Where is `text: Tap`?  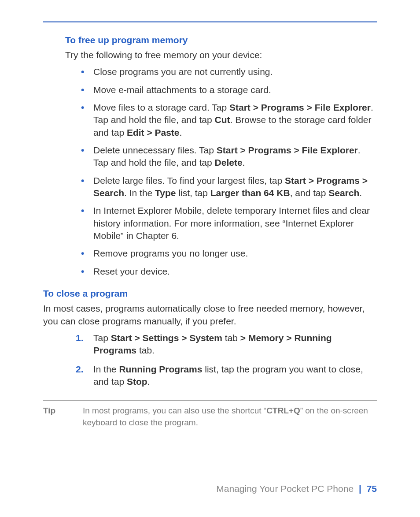 text: Tap is located at coordinates (102, 338).